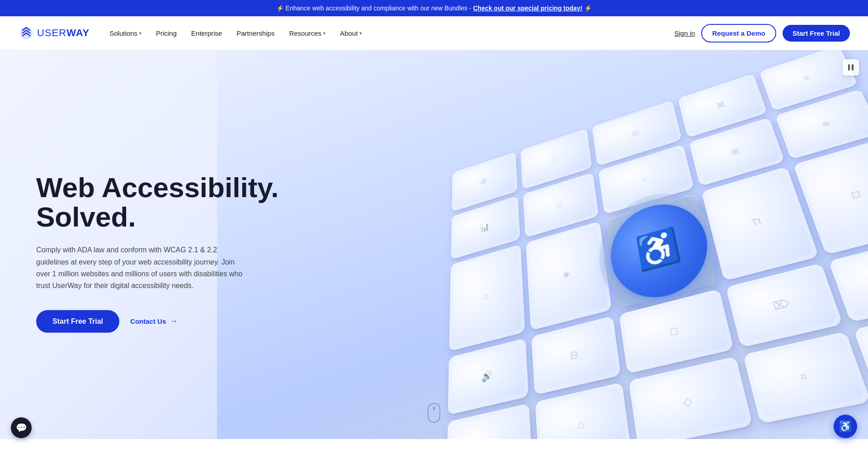 This screenshot has width=868, height=449. I want to click on nav-actions: Sign in Request a Demo Start Free Trial, so click(762, 33).